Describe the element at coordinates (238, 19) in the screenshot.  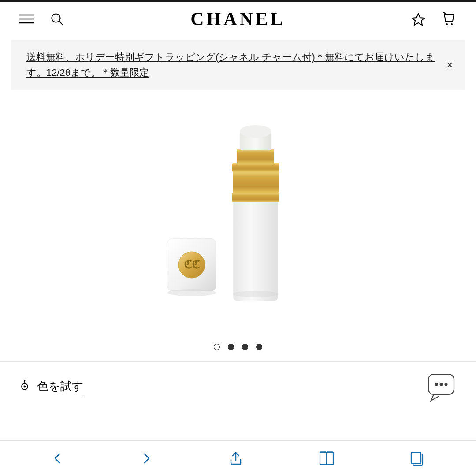
I see `header-center: CHANEL` at that location.